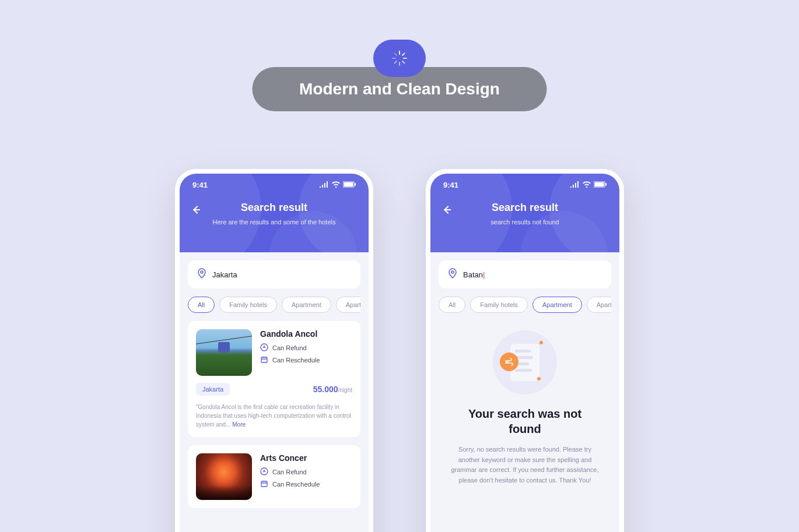  What do you see at coordinates (525, 399) in the screenshot?
I see `empty-state: Your search was not found Sorry, no sear…` at bounding box center [525, 399].